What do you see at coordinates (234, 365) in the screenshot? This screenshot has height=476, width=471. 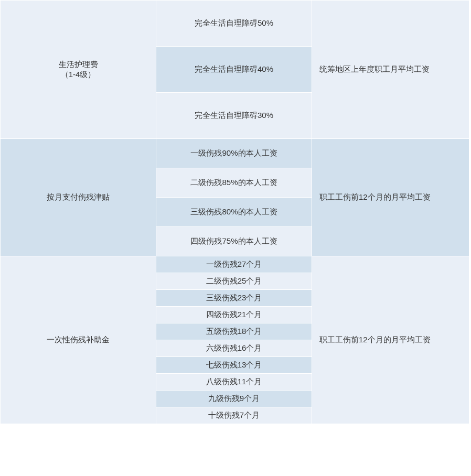 I see `section3-item-7: 七级伤残13个月` at bounding box center [234, 365].